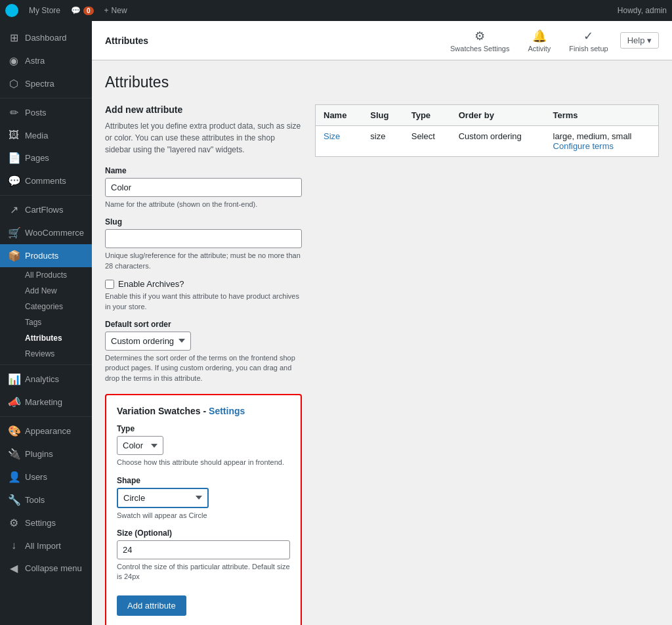 The height and width of the screenshot is (625, 672). What do you see at coordinates (46, 38) in the screenshot?
I see `sidebar-item-dashboard: ⊞ Dashboard` at bounding box center [46, 38].